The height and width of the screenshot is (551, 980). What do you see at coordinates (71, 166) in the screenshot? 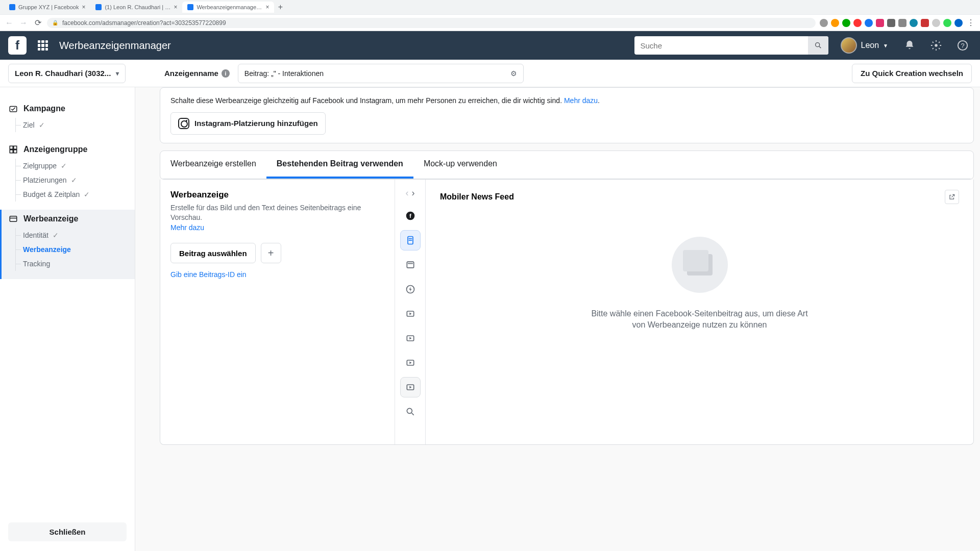
I see `sidebar-item-zielgruppe: Zielgruppe✓` at bounding box center [71, 166].